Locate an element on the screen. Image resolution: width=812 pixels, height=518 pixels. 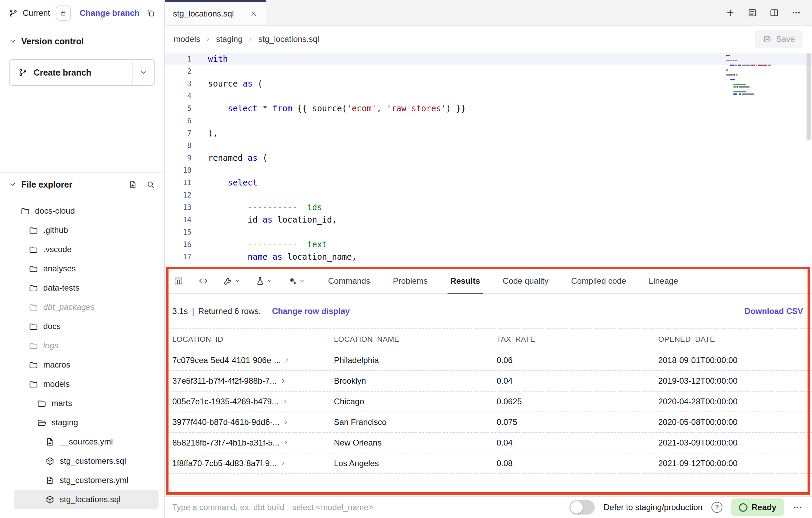
code-icon is located at coordinates (203, 281).